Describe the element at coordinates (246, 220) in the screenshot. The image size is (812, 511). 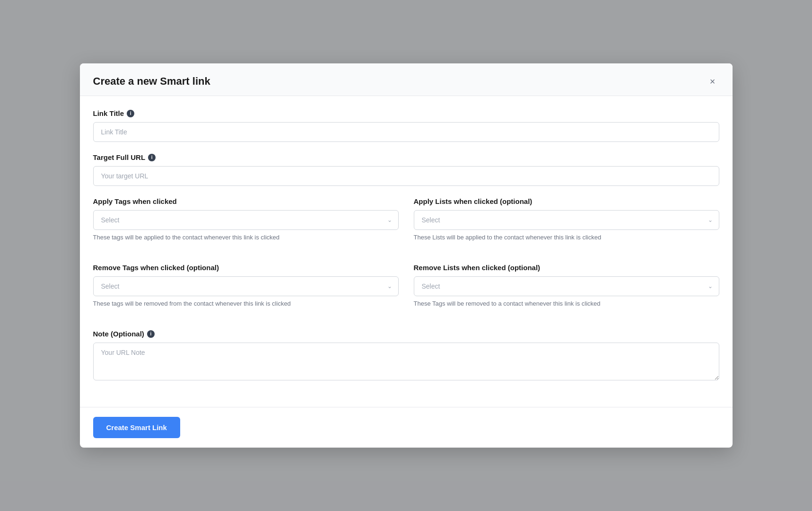
I see `apply-tags-select-wrapper: Select ⌄` at that location.